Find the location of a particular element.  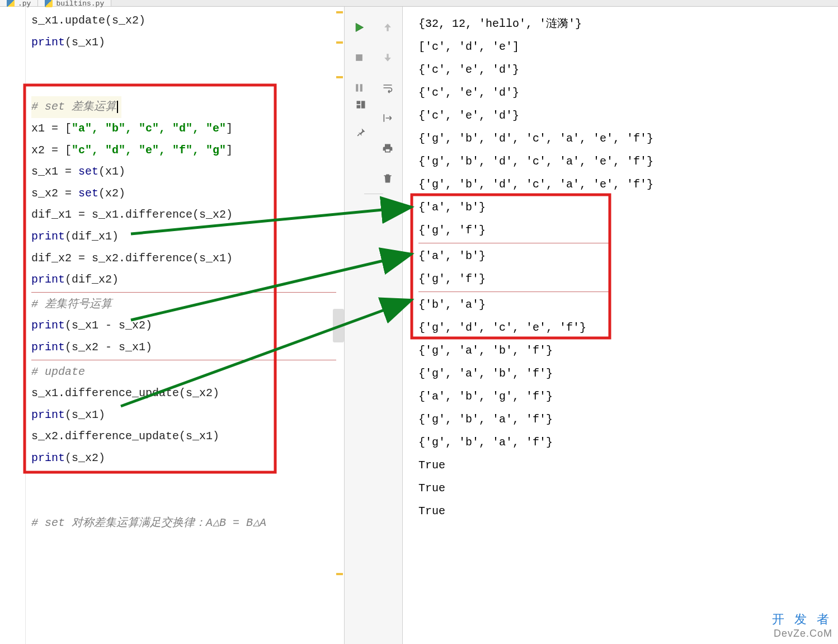

trash-icon is located at coordinates (388, 178).